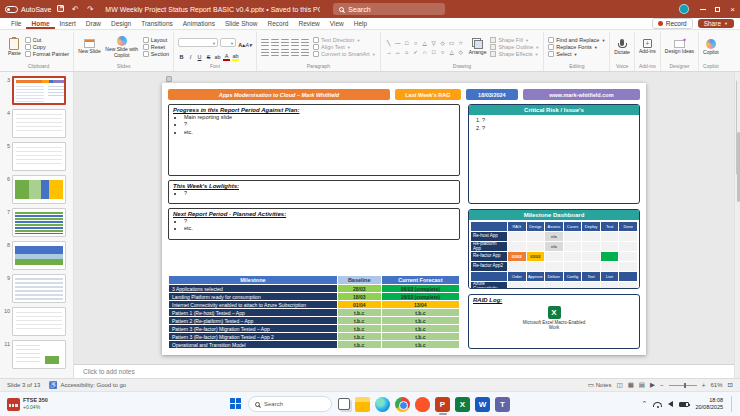 The height and width of the screenshot is (416, 740). Describe the element at coordinates (16, 24) in the screenshot. I see `ribbon-tab: File` at that location.